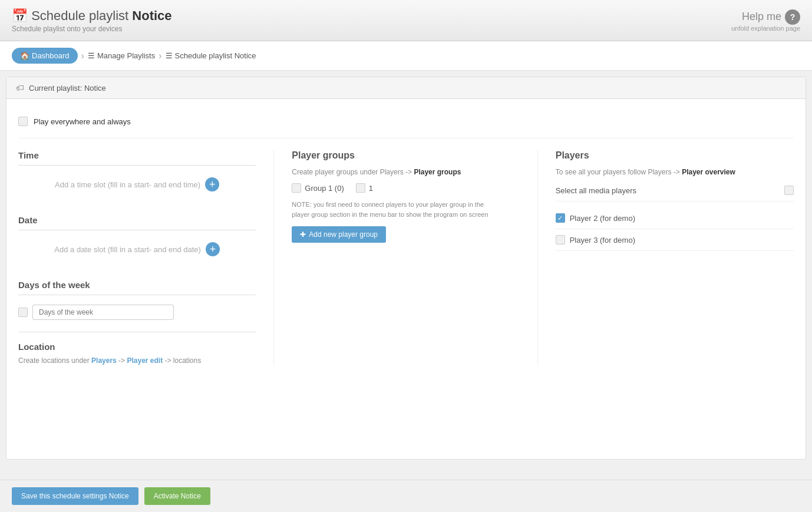  Describe the element at coordinates (137, 300) in the screenshot. I see `days-section: Days of the week` at that location.